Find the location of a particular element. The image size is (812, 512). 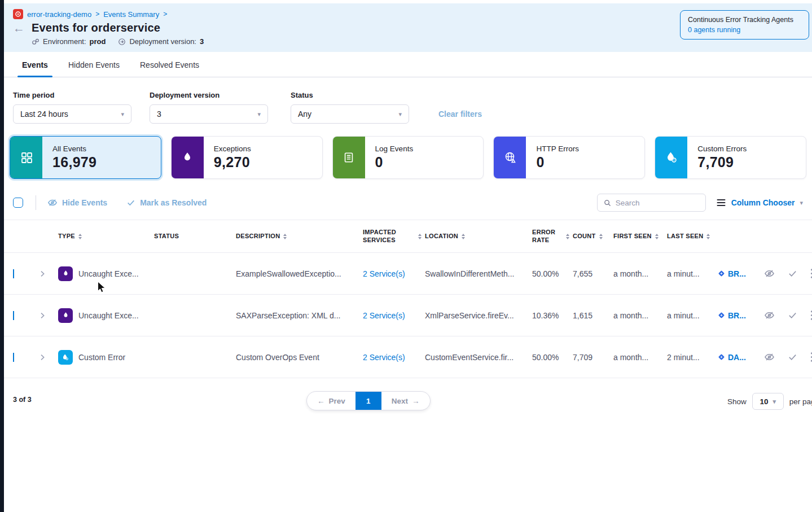

next-page-button: Next → is located at coordinates (406, 401).